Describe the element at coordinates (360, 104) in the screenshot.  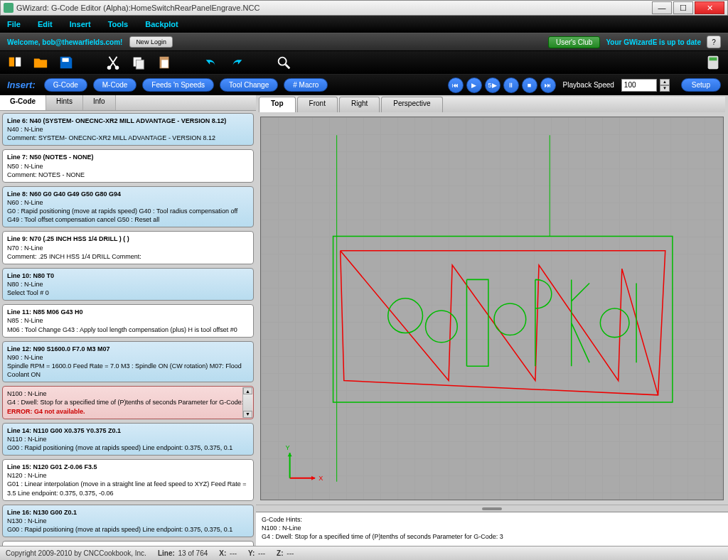
I see `tab-right: Right` at that location.